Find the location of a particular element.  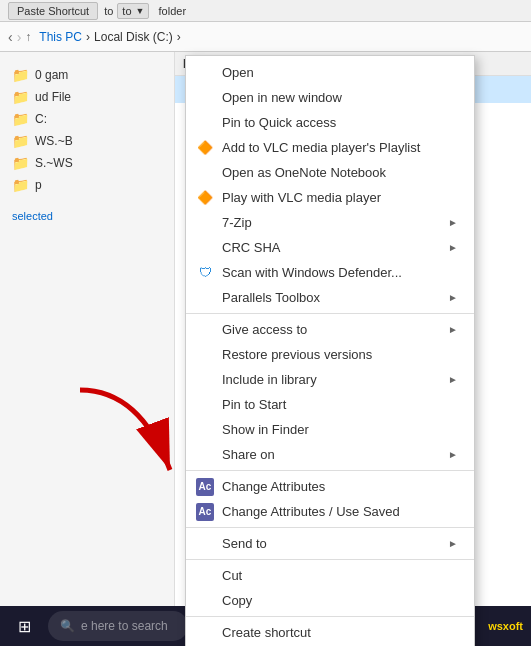

copy-icon is located at coordinates (205, 601).